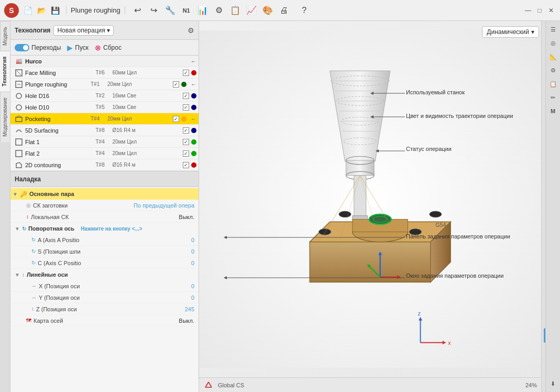 Image resolution: width=560 pixels, height=392 pixels. Describe the element at coordinates (304, 10) in the screenshot. I see `help-btn: ?` at that location.